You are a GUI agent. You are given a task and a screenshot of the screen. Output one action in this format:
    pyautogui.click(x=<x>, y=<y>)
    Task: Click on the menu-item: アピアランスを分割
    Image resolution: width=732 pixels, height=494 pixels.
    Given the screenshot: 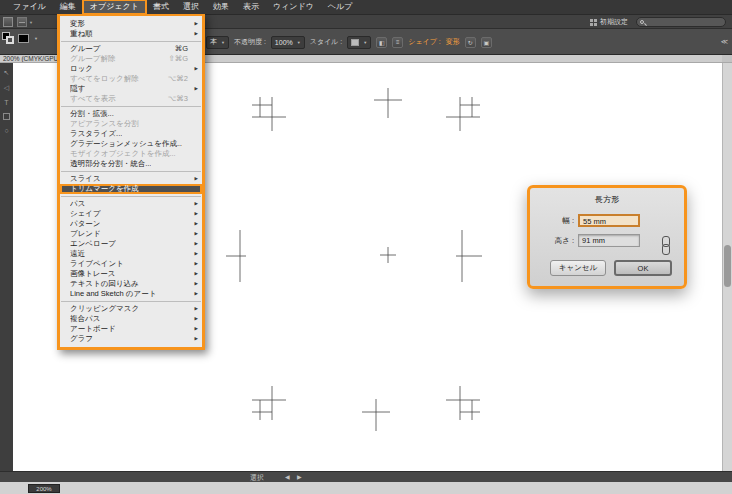 What is the action you would take?
    pyautogui.click(x=131, y=124)
    